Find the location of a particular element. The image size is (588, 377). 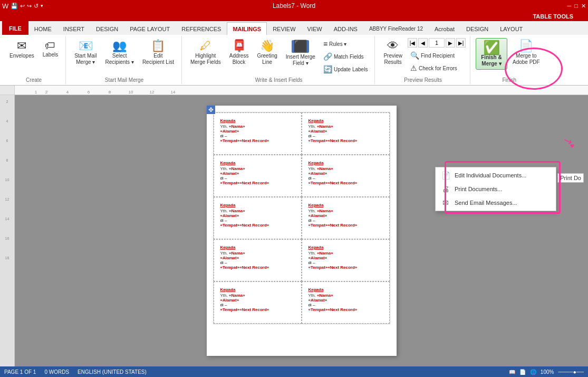

quick-access-toolbar: W 💾 ↩ ↪ ↺ ▾ is located at coordinates (23, 6).